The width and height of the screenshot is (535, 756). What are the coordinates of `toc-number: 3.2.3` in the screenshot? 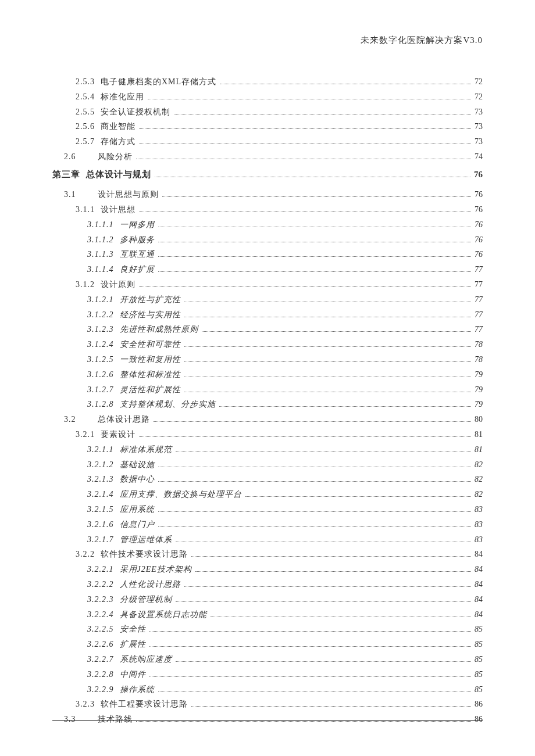 It's located at (85, 704).